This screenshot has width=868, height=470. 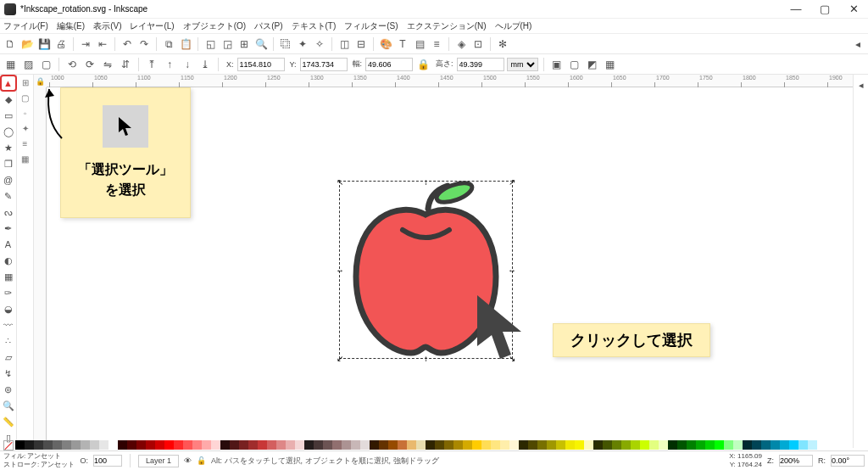 What do you see at coordinates (227, 44) in the screenshot?
I see `zoom-draw-icon: ◲` at bounding box center [227, 44].